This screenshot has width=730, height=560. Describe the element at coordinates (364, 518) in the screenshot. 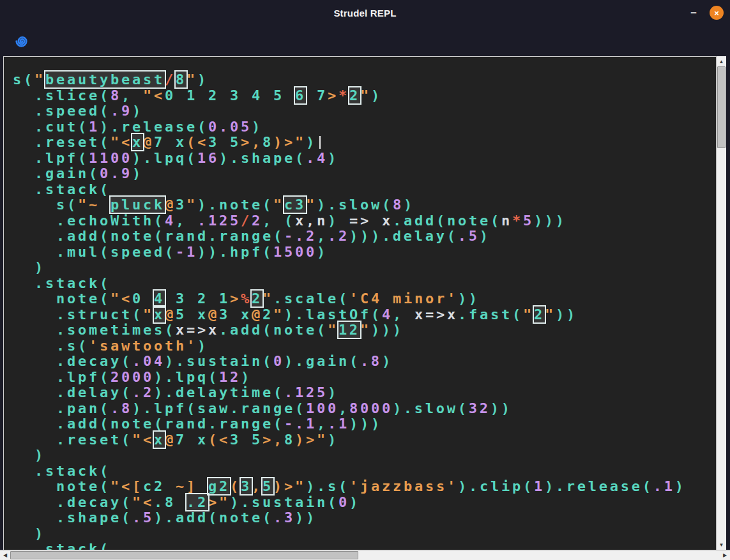

I see `code-line: .shape(.5).add(note(.3))` at that location.